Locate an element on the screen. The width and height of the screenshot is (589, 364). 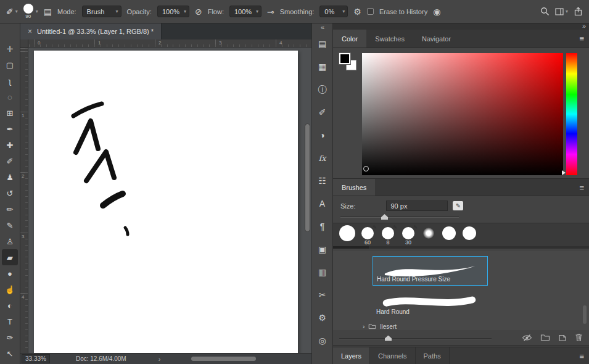
clone-stamp-tool: ♟ is located at coordinates (10, 177).